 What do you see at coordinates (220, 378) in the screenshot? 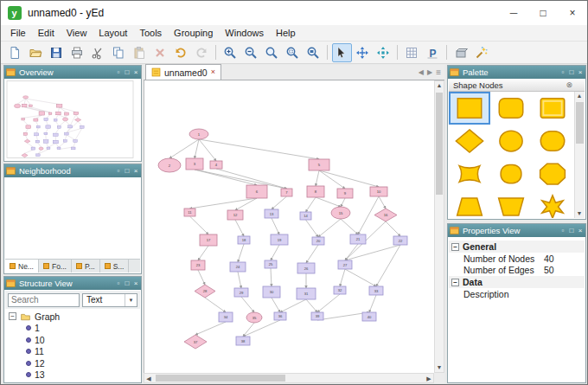
I see `horizontal-scroll-thumb` at bounding box center [220, 378].